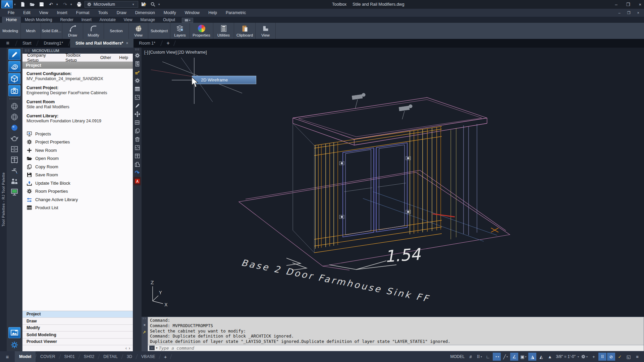 Image resolution: width=644 pixels, height=362 pixels. Describe the element at coordinates (594, 357) in the screenshot. I see `plus-tool-icon: +` at that location.